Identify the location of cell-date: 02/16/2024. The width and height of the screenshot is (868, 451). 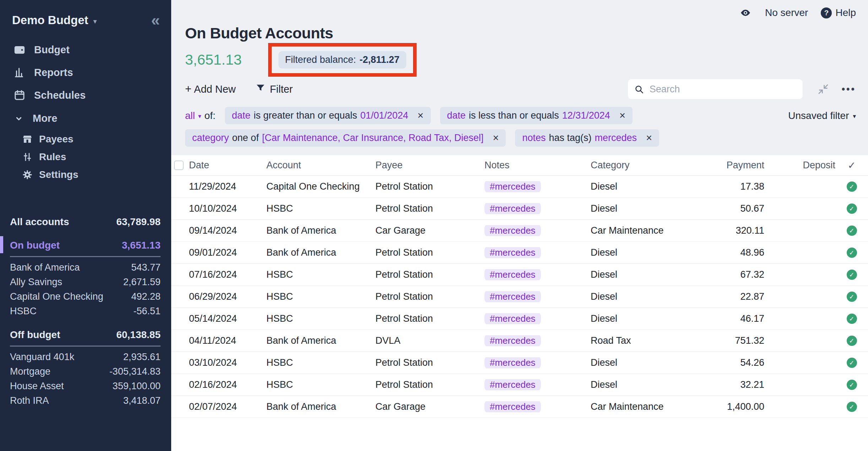
(228, 385).